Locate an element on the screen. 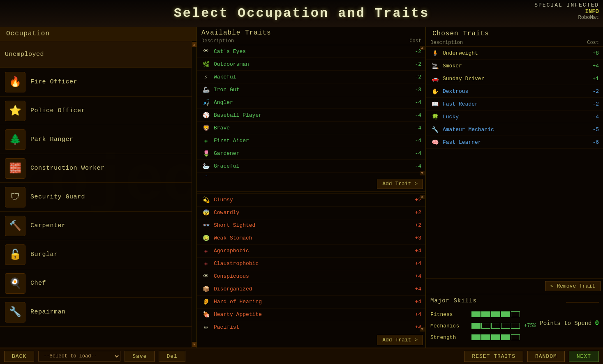 The height and width of the screenshot is (364, 603). trait-item-outdoorsman: 🌿 Outdoorsman -2 is located at coordinates (312, 64).